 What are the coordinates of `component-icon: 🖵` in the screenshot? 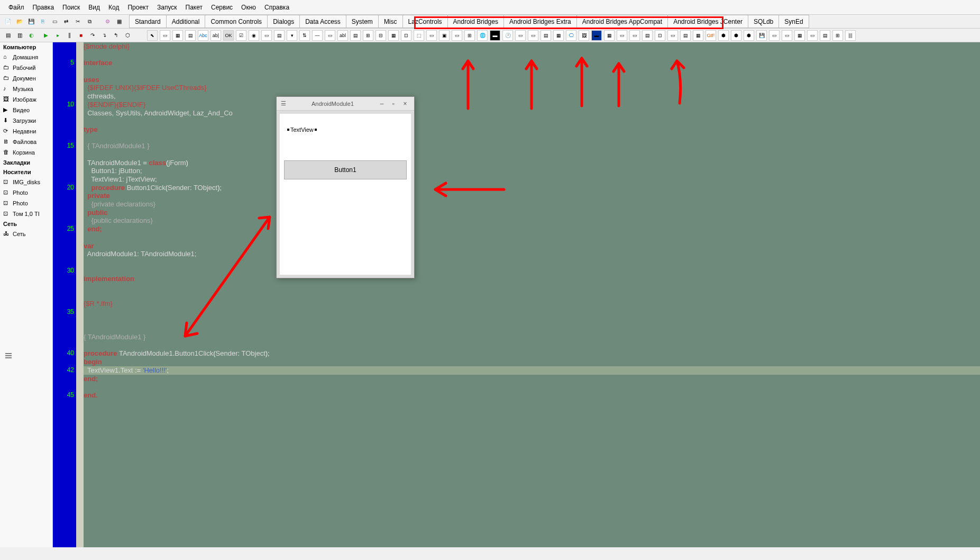 It's located at (571, 35).